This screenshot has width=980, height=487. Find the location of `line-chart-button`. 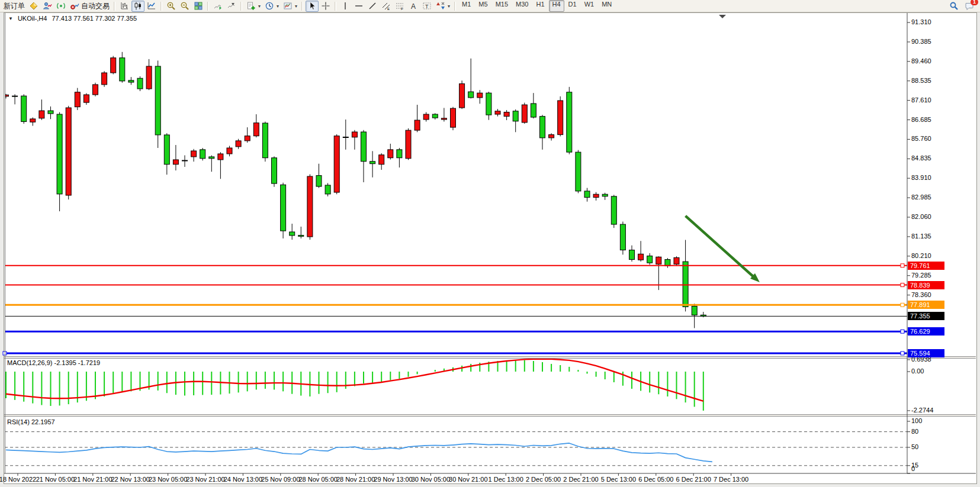

line-chart-button is located at coordinates (152, 6).